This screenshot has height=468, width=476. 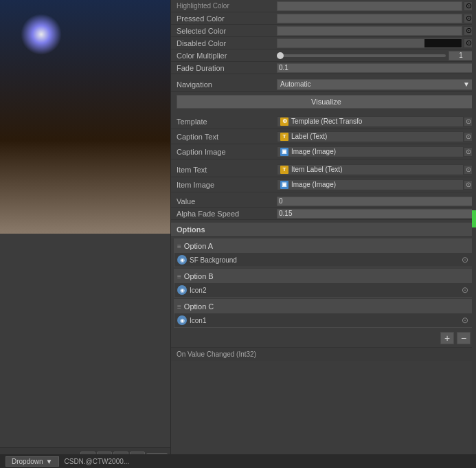 I want to click on options-header: Options, so click(x=324, y=230).